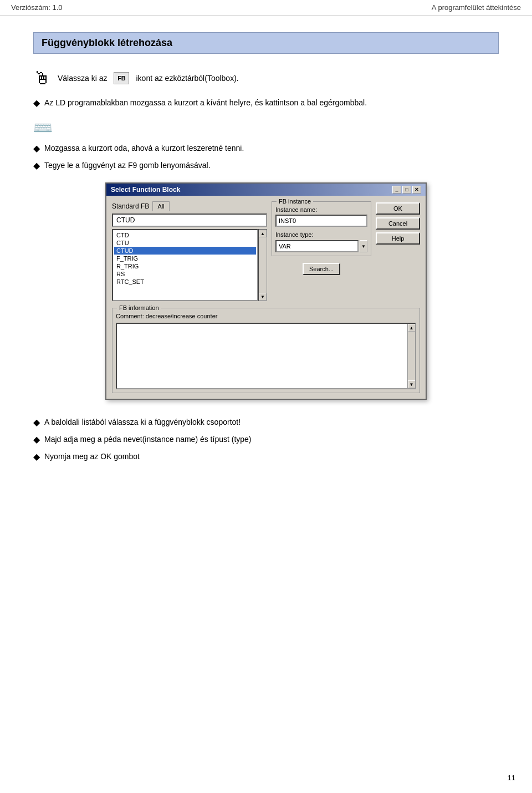 The height and width of the screenshot is (793, 532). I want to click on instance-type-input, so click(317, 246).